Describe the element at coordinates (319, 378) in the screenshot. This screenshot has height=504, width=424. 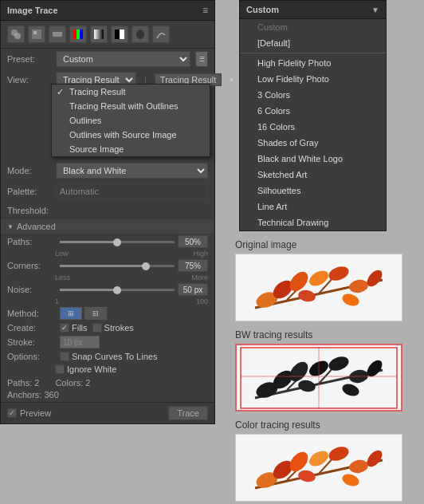
I see `bw-image` at that location.